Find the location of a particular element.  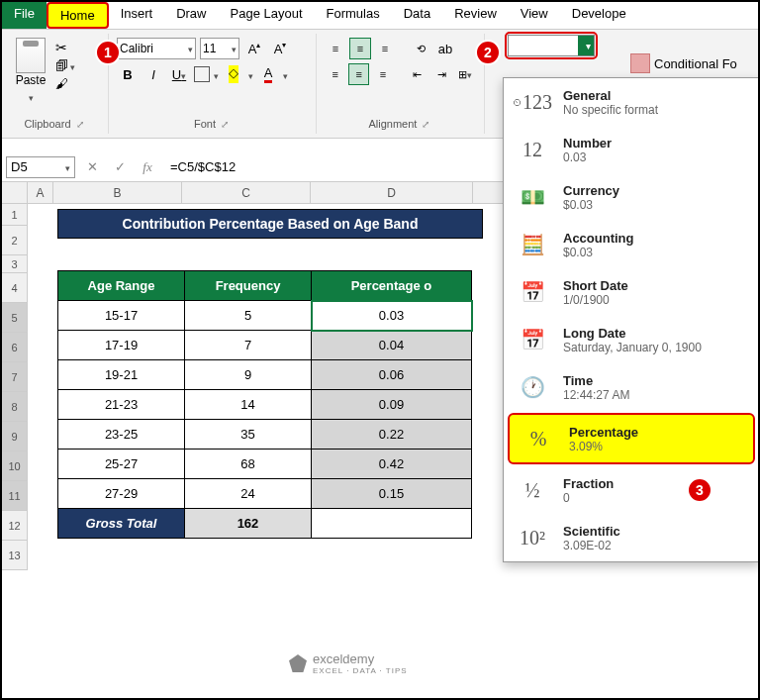

col-header-c: C is located at coordinates (246, 192).